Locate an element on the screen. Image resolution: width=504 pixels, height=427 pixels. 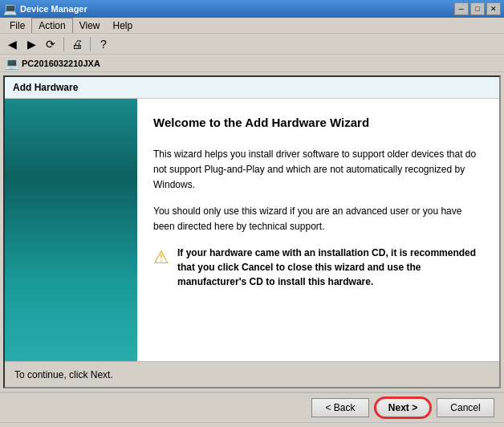
dialog-header: Add Hardware is located at coordinates (252, 88).